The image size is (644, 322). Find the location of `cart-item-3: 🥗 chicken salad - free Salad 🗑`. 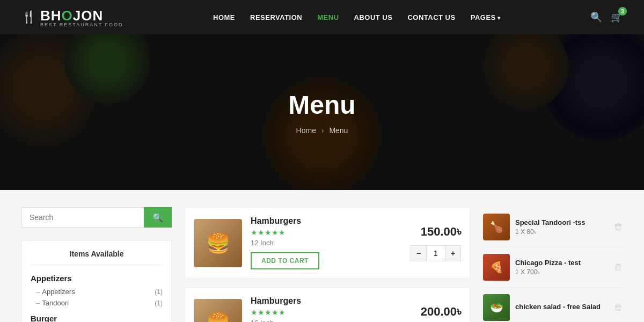

cart-item-3: 🥗 chicken salad - free Salad 🗑 is located at coordinates (553, 305).